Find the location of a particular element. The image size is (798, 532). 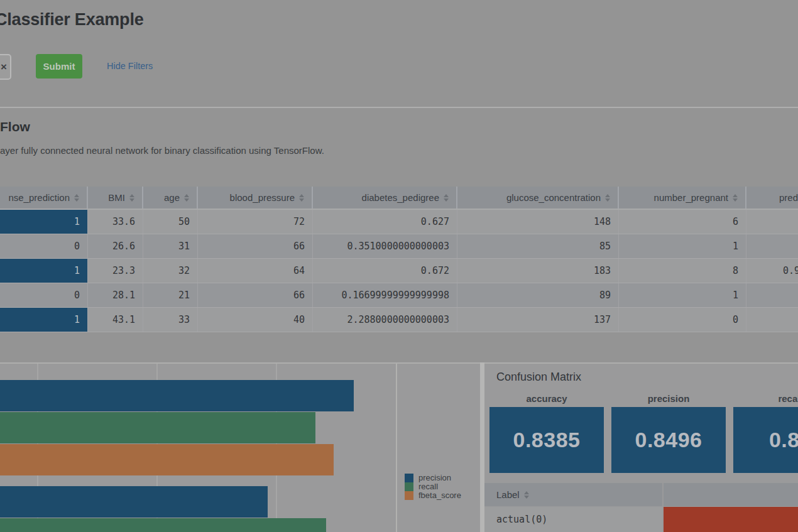

metric-label-accuracy: accuracy is located at coordinates (547, 398).